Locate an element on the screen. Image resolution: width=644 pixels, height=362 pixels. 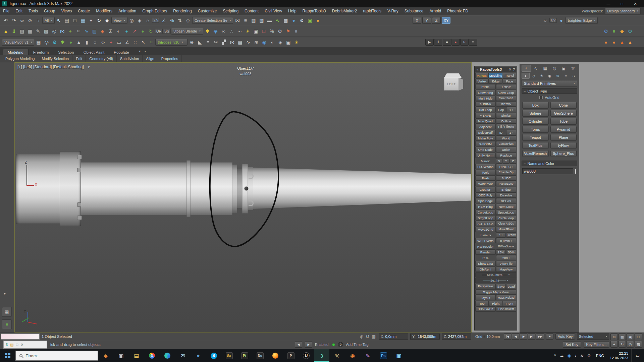
material-editor-icon: ● is located at coordinates (294, 20).